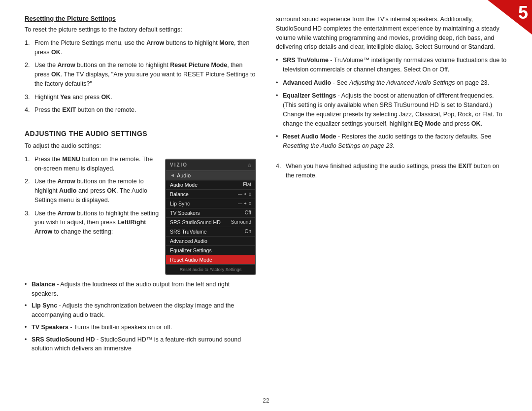  I want to click on tv-menu-row-advancedaudio: Advanced Audio, so click(211, 241).